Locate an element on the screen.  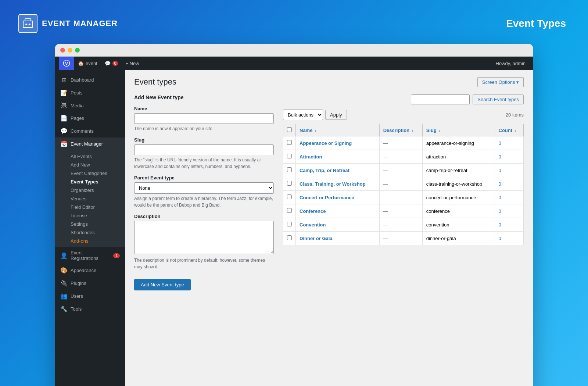
name-input is located at coordinates (204, 118).